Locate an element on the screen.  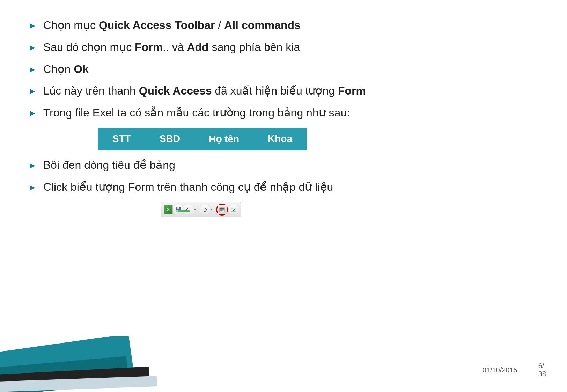
bold-span: Add is located at coordinates (198, 47).